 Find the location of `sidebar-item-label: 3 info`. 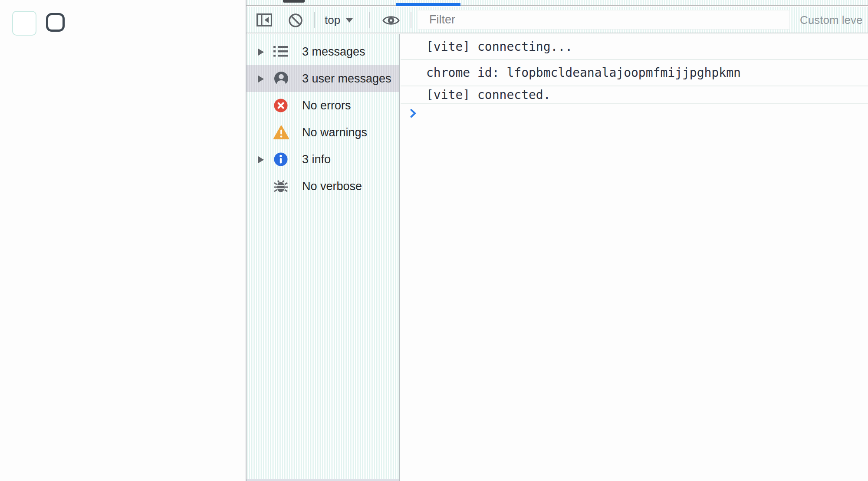

sidebar-item-label: 3 info is located at coordinates (316, 160).